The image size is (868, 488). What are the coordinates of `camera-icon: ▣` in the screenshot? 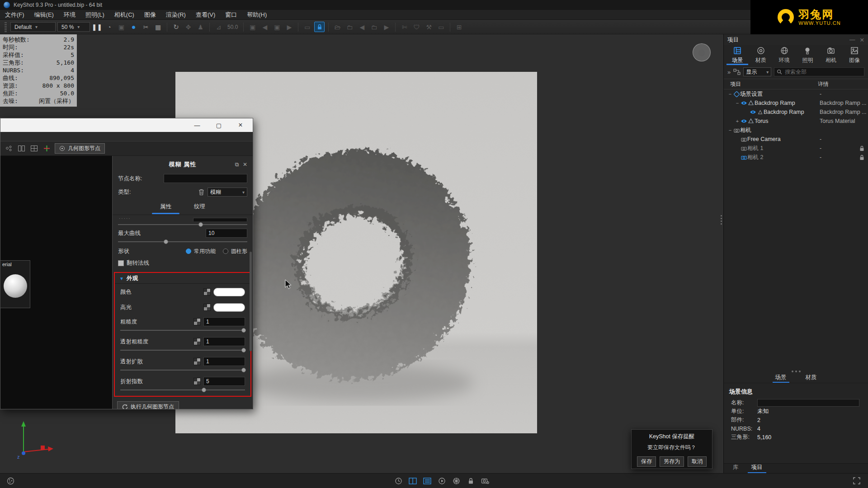 It's located at (277, 27).